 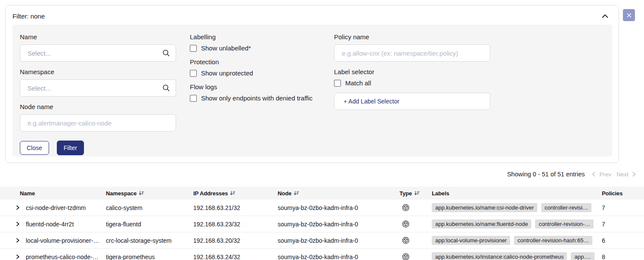 What do you see at coordinates (98, 123) in the screenshot?
I see `node-name-box` at bounding box center [98, 123].